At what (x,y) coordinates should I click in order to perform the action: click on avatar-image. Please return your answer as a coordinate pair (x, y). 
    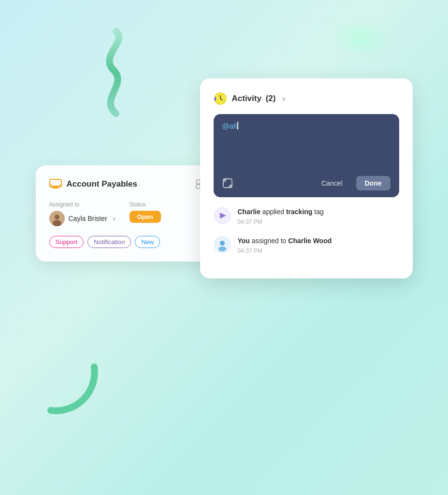
    Looking at the image, I should click on (57, 218).